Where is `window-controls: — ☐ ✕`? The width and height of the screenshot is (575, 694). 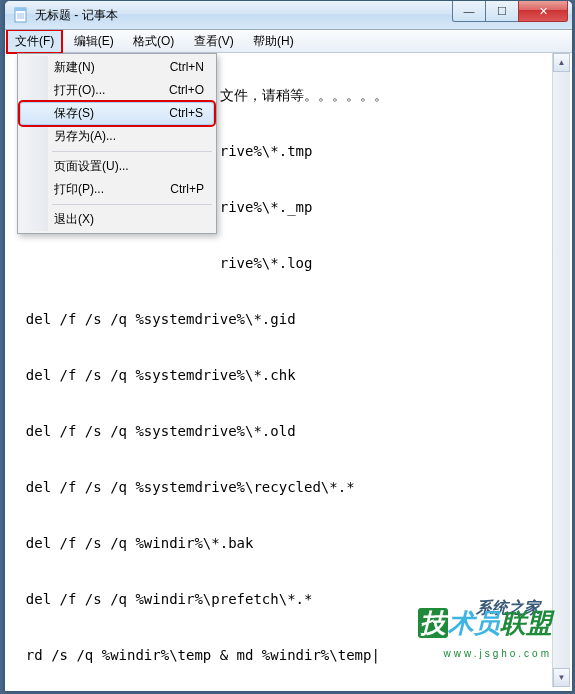
window-controls: — ☐ ✕ is located at coordinates (510, 12).